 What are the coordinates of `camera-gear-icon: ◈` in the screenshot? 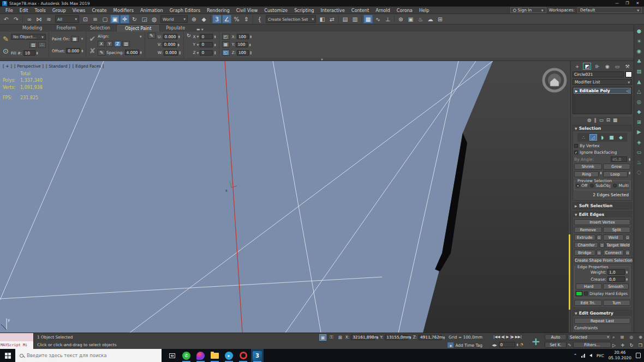 It's located at (639, 142).